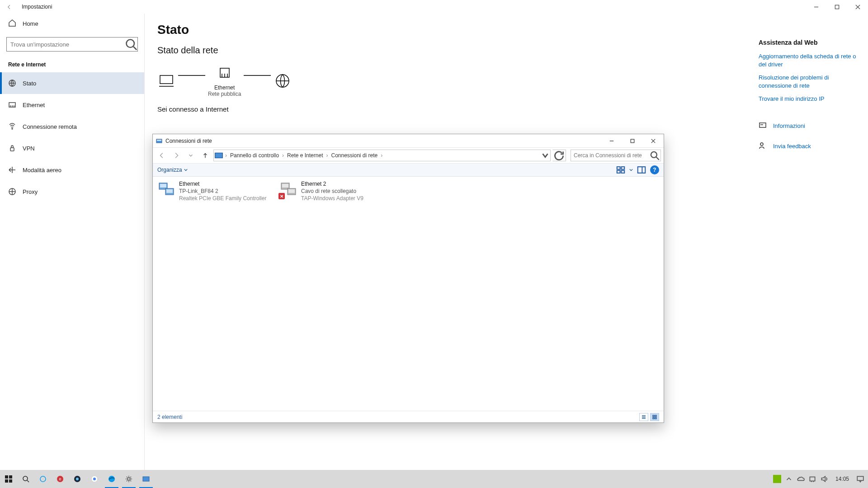  Describe the element at coordinates (809, 126) in the screenshot. I see `info-link: Informazioni` at that location.